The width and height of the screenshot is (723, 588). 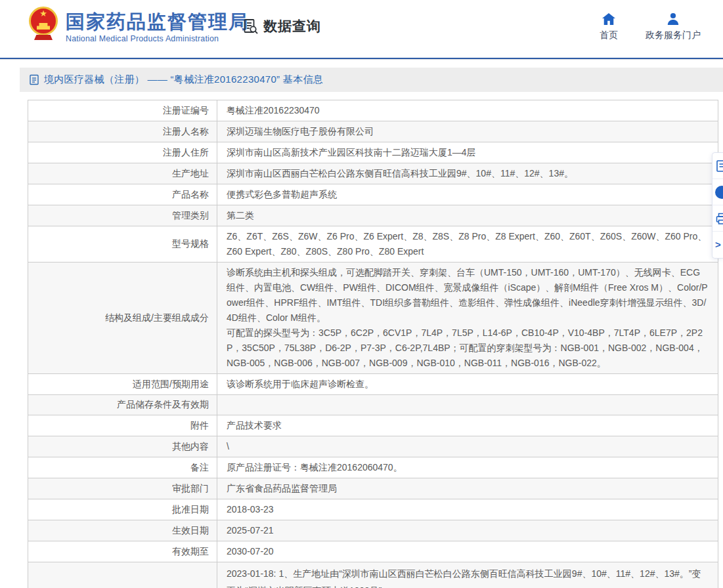 I want to click on row-label: 管理类别, so click(x=123, y=215).